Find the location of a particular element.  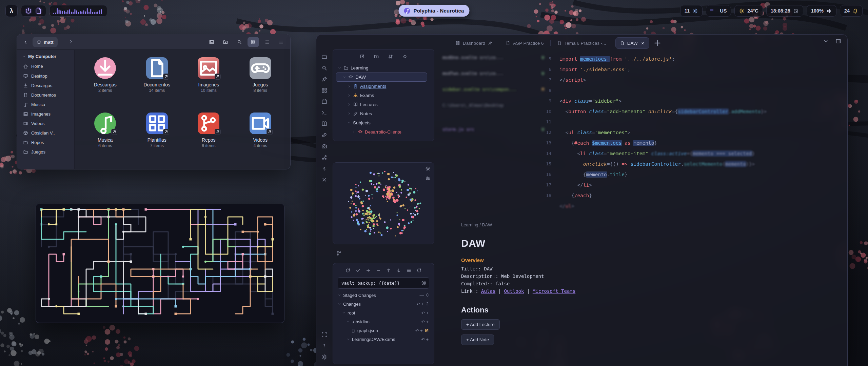

row-actions: — is located at coordinates (422, 295).